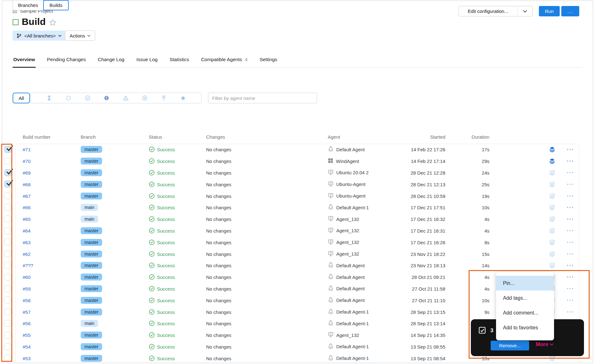 The height and width of the screenshot is (364, 595). I want to click on filter-all-button: All, so click(21, 98).